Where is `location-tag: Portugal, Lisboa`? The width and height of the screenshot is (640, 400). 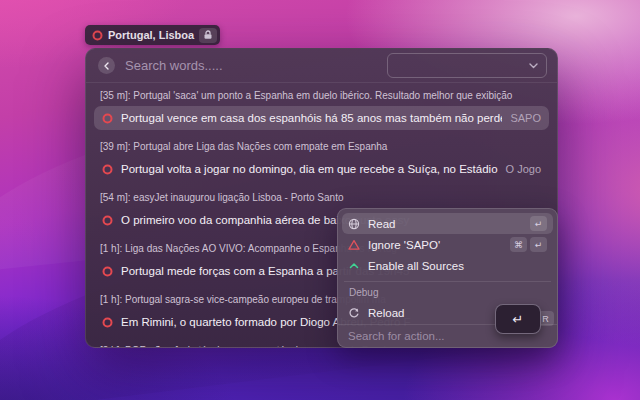
location-tag: Portugal, Lisboa is located at coordinates (152, 35).